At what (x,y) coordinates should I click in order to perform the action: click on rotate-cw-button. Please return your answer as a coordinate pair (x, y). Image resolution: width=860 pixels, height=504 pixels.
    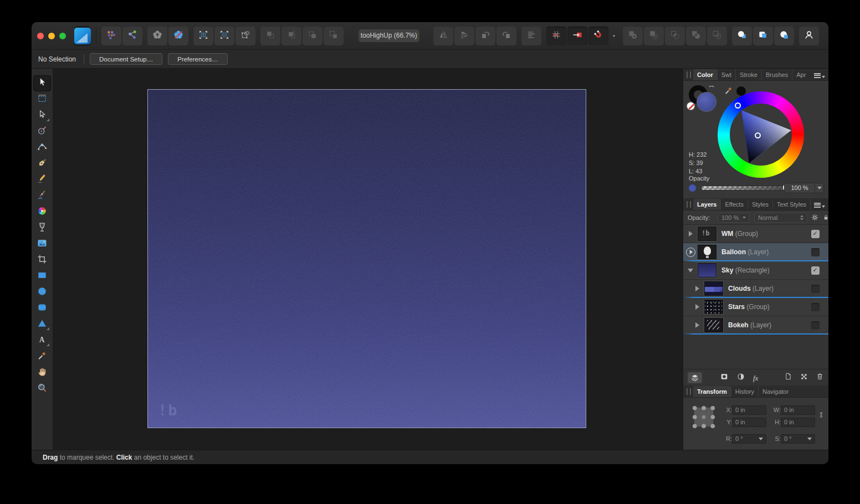
    Looking at the image, I should click on (506, 36).